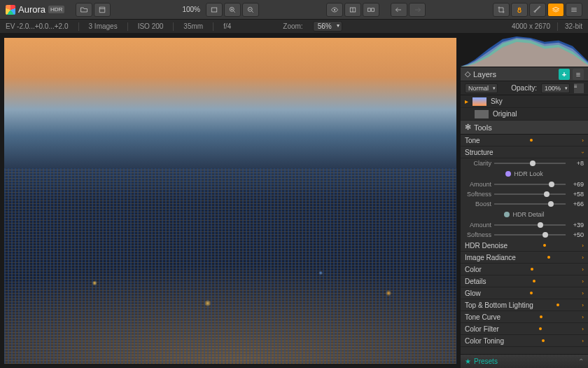 The width and height of the screenshot is (588, 368). I want to click on layer-name: Sky, so click(497, 101).